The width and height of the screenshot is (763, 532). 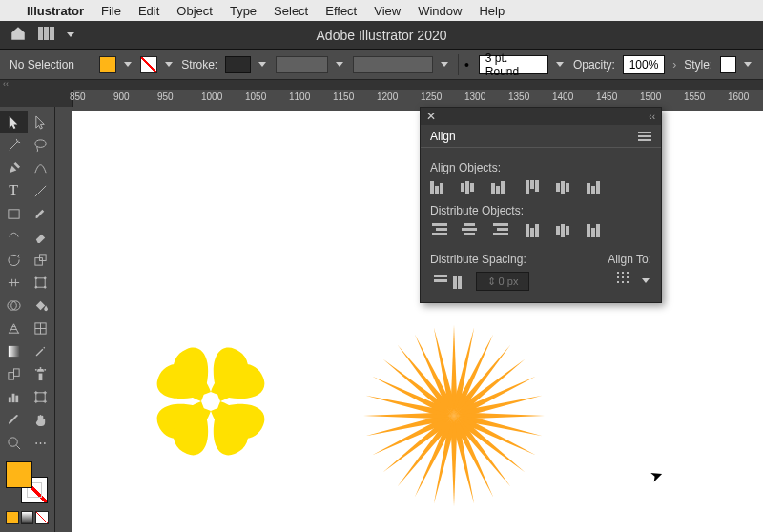 I want to click on free-transform-tool, so click(x=42, y=282).